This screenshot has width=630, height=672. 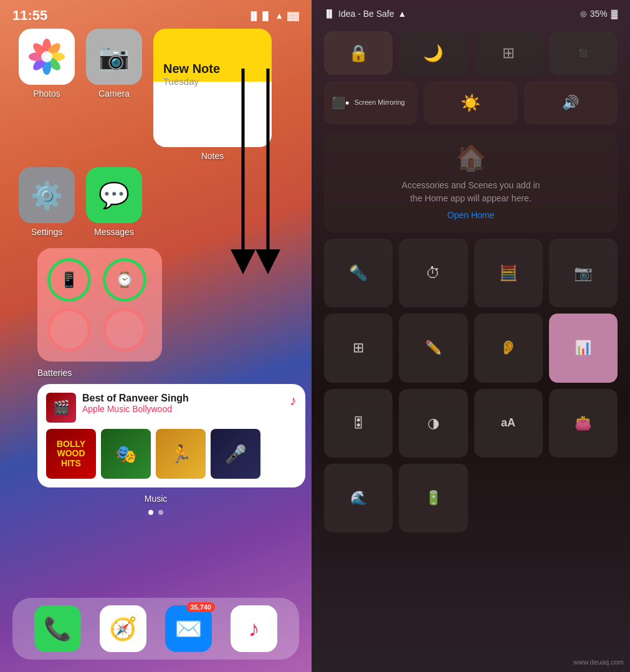 I want to click on wifi-status-icon: ▲, so click(x=403, y=14).